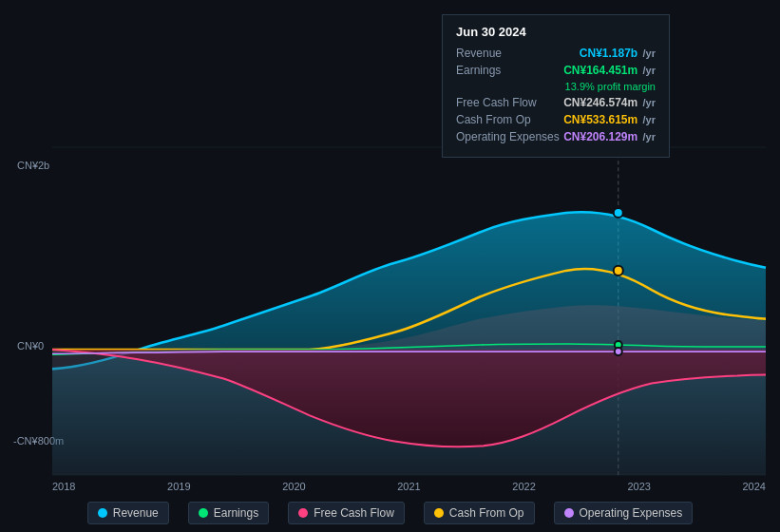 Image resolution: width=780 pixels, height=532 pixels. Describe the element at coordinates (610, 86) in the screenshot. I see `profit-margin-text: 13.9% profit margin` at that location.